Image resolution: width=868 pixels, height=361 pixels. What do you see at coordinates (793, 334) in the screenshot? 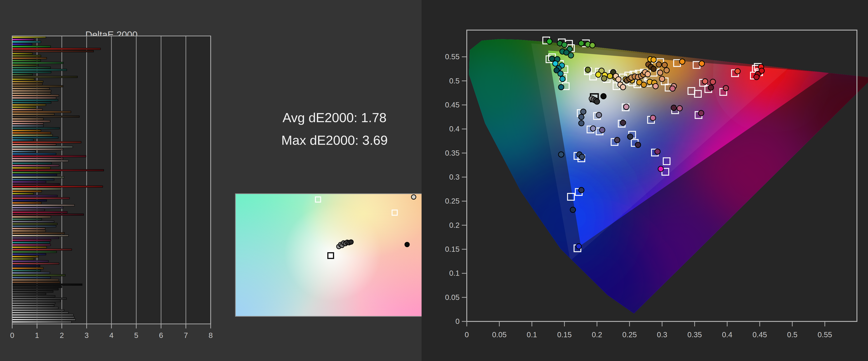
I see `cie-x-tick-label: 0.5` at bounding box center [793, 334].